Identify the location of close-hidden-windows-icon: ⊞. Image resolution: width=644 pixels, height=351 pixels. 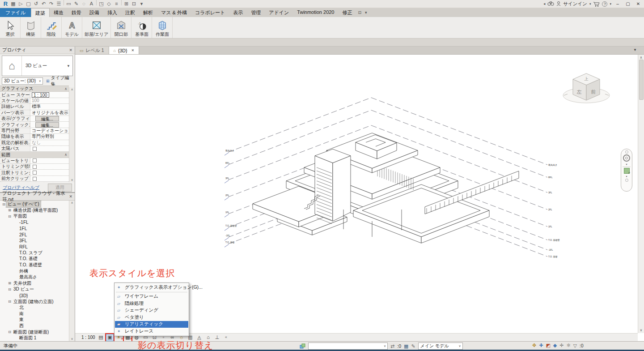
(126, 4).